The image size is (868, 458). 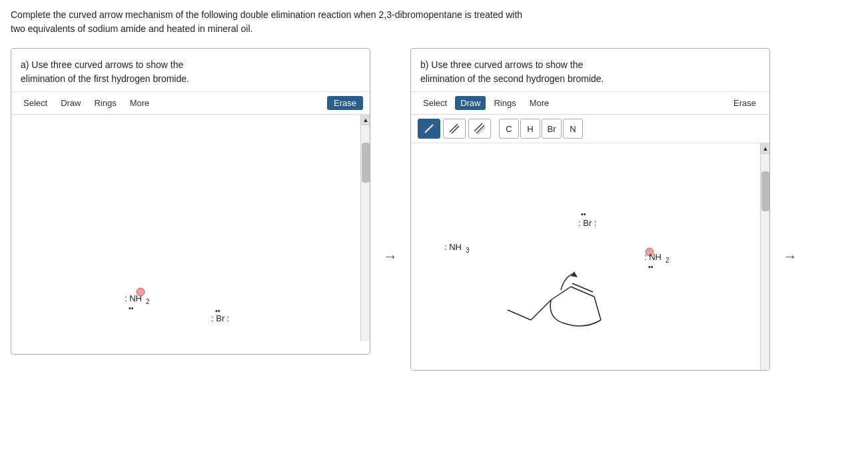 I want to click on panel-a-scroll-up: ▲, so click(x=365, y=120).